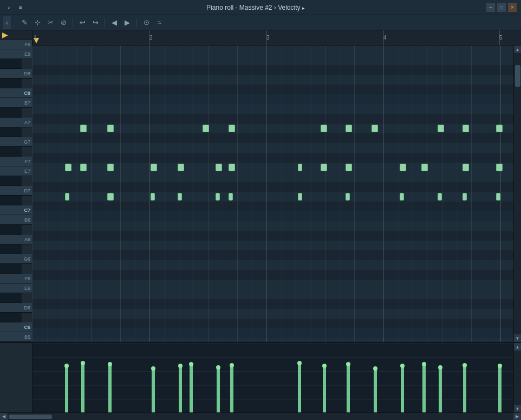 The width and height of the screenshot is (521, 420). Describe the element at coordinates (16, 191) in the screenshot. I see `keys-container: F8E8D8C8B7A7G7F7E7D7C7B6A6G6F6E6D6C6B5` at that location.